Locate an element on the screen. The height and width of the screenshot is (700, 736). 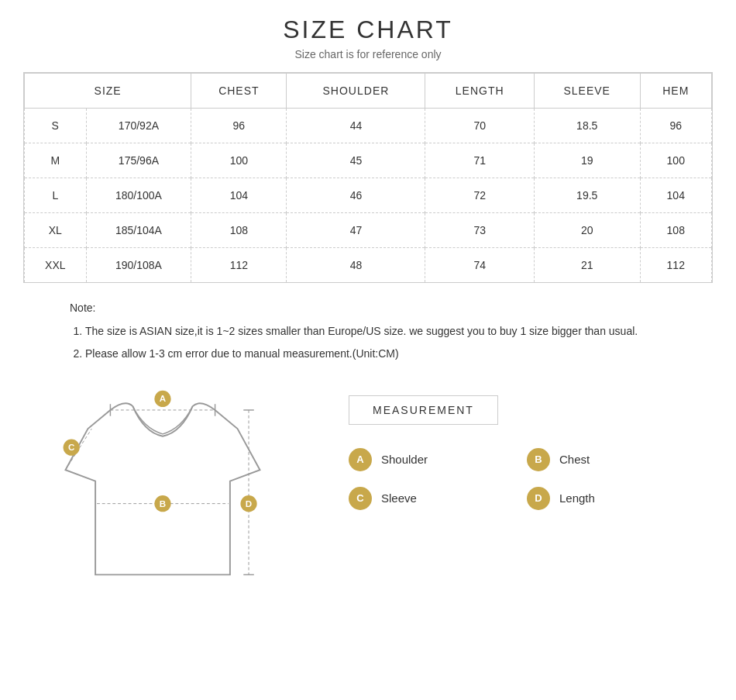
cell-sleeve: 18.5 is located at coordinates (587, 126).